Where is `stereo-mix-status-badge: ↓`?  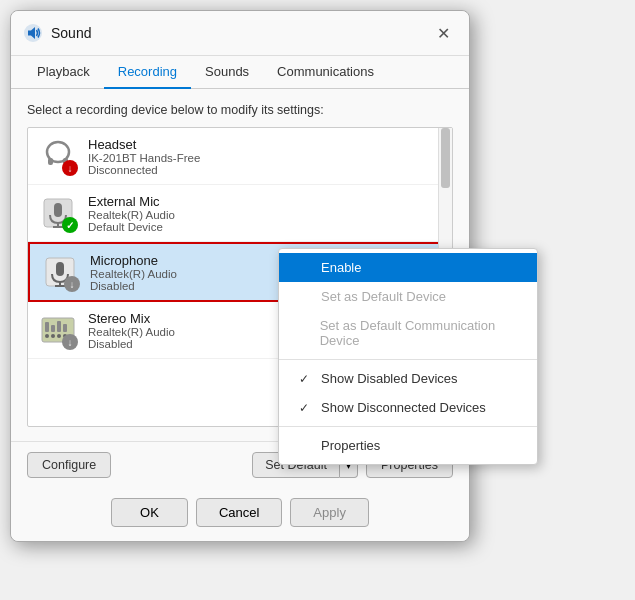
stereo-mix-status-badge: ↓ is located at coordinates (70, 342).